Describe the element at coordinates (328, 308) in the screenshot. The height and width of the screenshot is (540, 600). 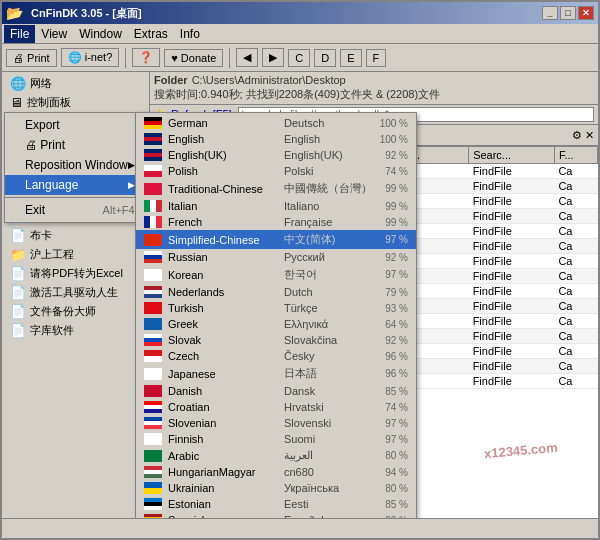
I see `lang-native-tr: Türkçe` at that location.